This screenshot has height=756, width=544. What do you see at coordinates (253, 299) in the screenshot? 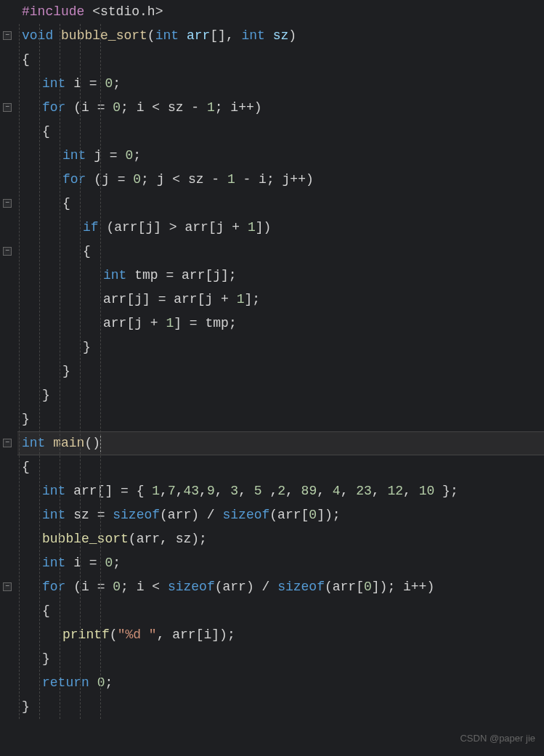
I see `code-token: ];` at bounding box center [253, 299].